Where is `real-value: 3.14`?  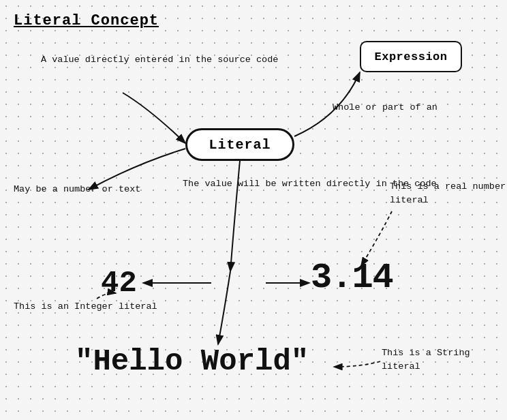 real-value: 3.14 is located at coordinates (352, 278).